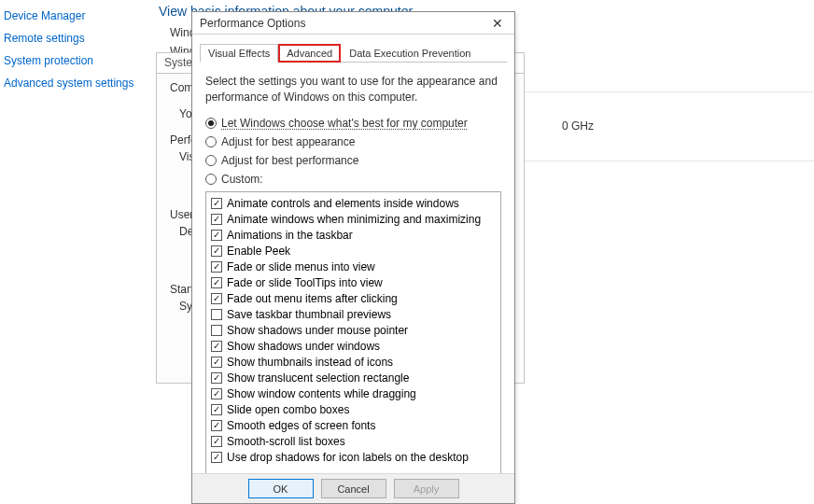 This screenshot has height=504, width=814. What do you see at coordinates (353, 299) in the screenshot?
I see `checklist-item: ✓Fade out menu items after clicking` at bounding box center [353, 299].